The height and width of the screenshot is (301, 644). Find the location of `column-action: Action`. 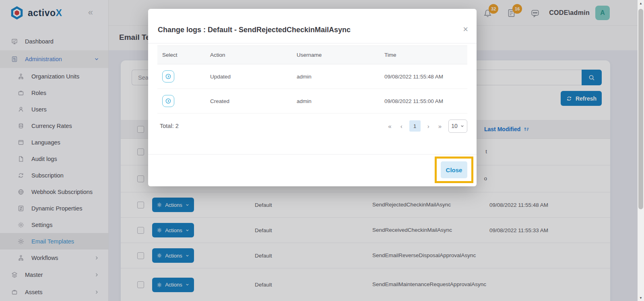

column-action: Action is located at coordinates (254, 55).